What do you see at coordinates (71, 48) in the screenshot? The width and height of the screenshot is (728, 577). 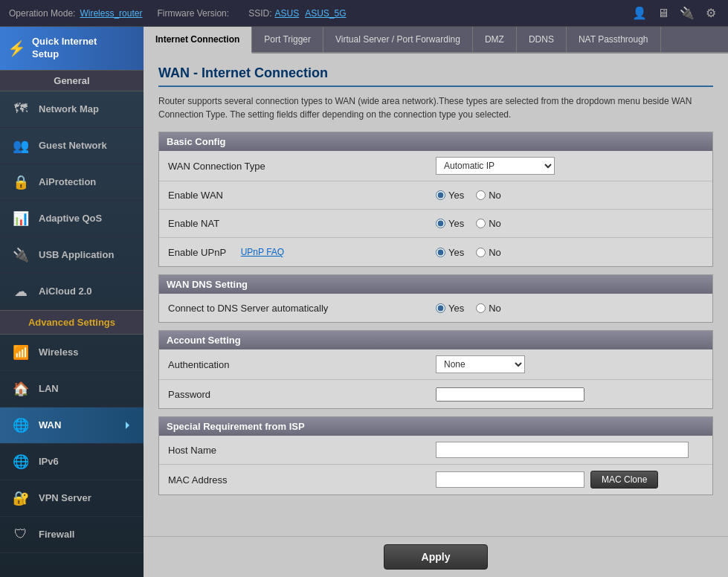 I see `quick-setup-button: ⚡ Quick InternetSetup` at bounding box center [71, 48].